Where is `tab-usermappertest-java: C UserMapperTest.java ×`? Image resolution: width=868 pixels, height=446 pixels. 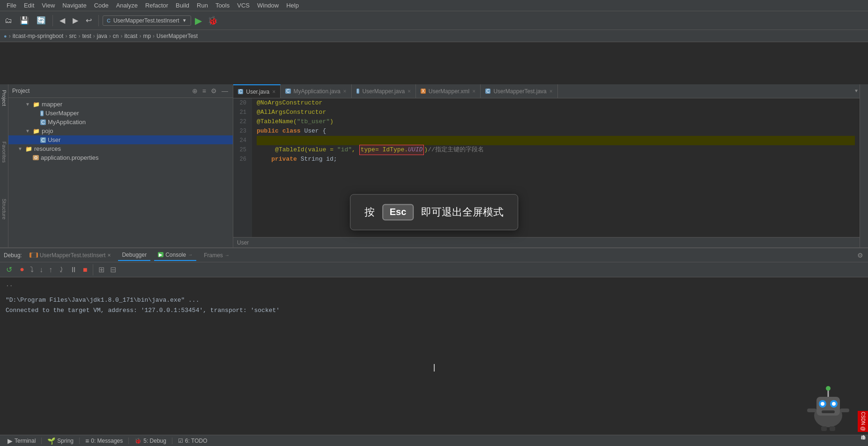
tab-usermappertest-java: C UserMapperTest.java × is located at coordinates (519, 91).